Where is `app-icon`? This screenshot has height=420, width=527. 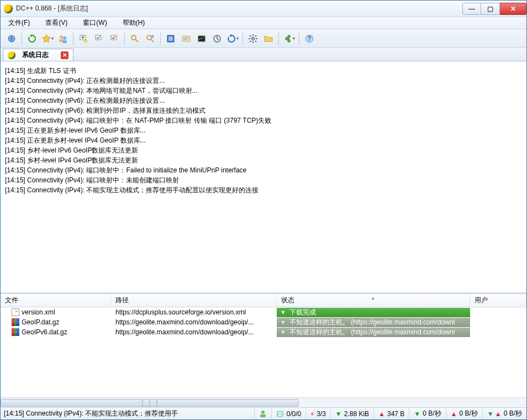 app-icon is located at coordinates (8, 9).